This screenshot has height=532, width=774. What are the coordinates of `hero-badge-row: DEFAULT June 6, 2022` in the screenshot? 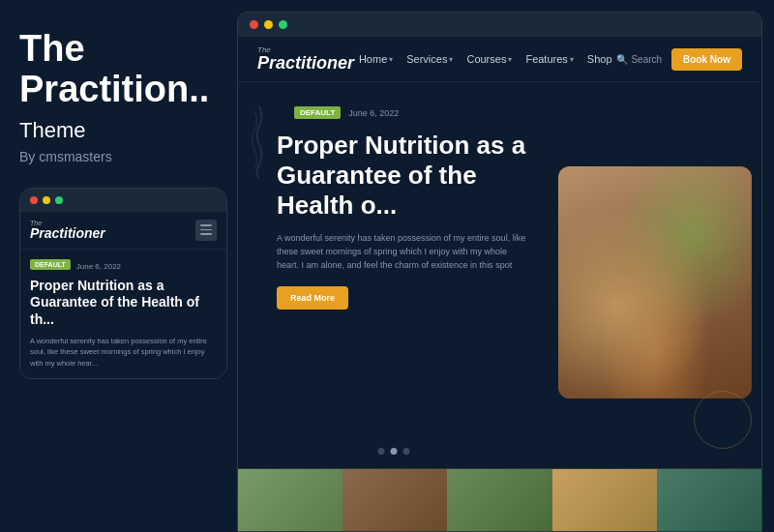 It's located at (402, 116).